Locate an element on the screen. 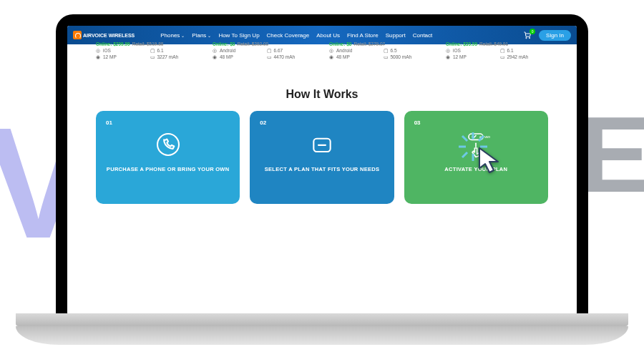 The width and height of the screenshot is (644, 362). nav-phones: Phones⌄ is located at coordinates (172, 36).